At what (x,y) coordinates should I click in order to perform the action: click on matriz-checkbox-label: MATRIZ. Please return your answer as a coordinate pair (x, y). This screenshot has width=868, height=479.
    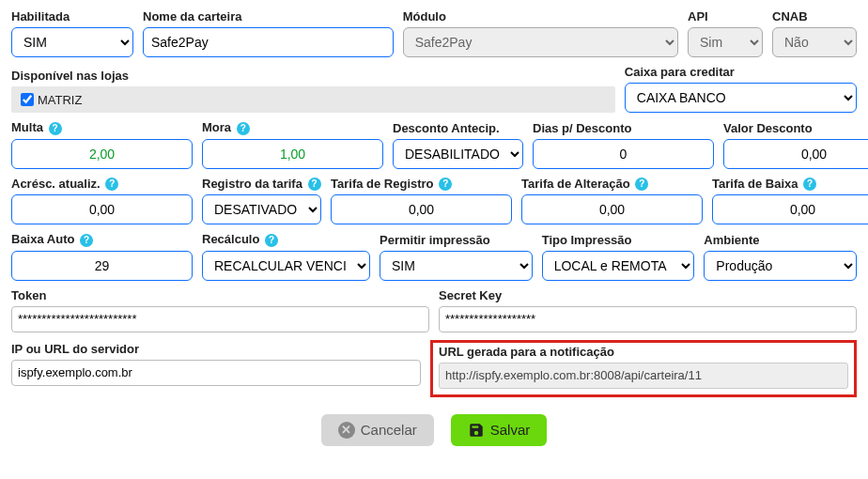
    Looking at the image, I should click on (60, 100).